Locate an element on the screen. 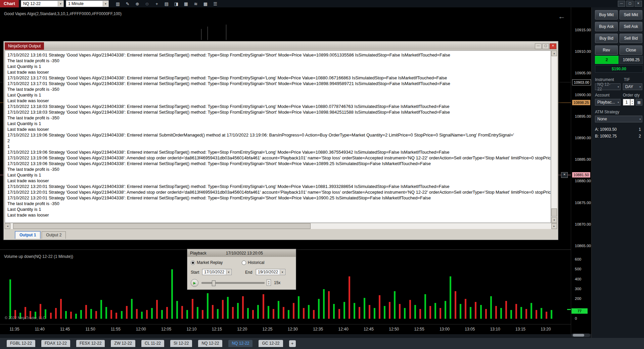 The height and width of the screenshot is (349, 644). time-axis-label: 12:15 is located at coordinates (217, 329).